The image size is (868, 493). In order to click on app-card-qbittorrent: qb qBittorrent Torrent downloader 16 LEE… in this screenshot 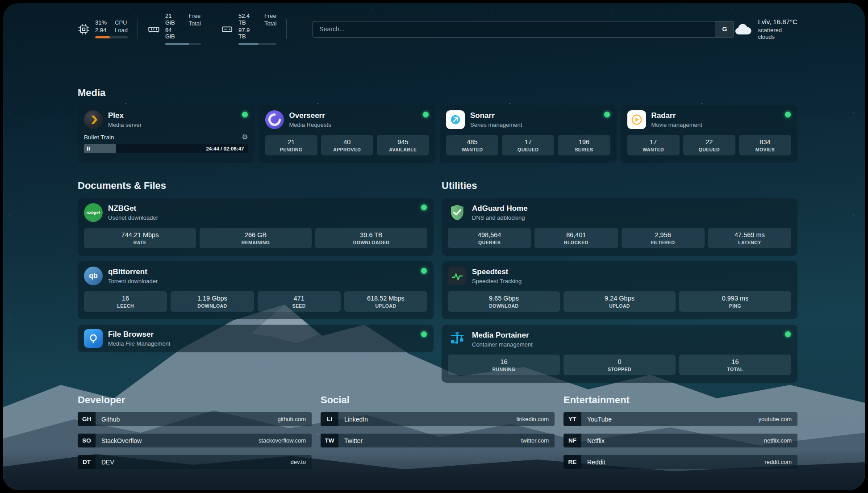, I will do `click(255, 290)`.